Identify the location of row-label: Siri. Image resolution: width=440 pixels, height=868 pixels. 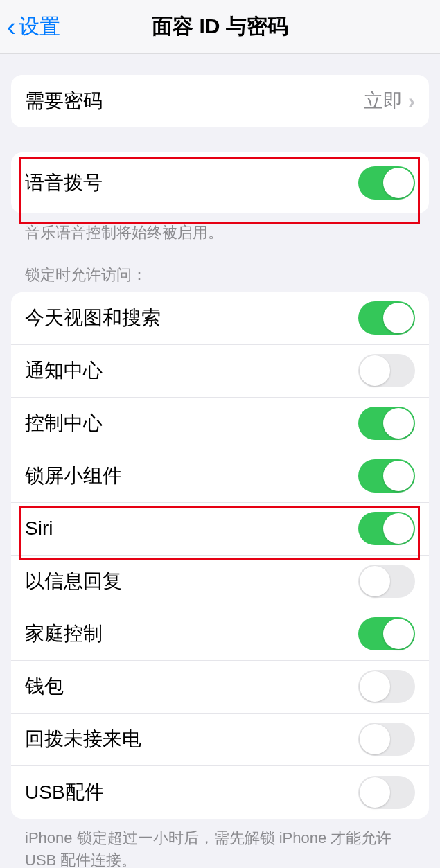
(39, 529).